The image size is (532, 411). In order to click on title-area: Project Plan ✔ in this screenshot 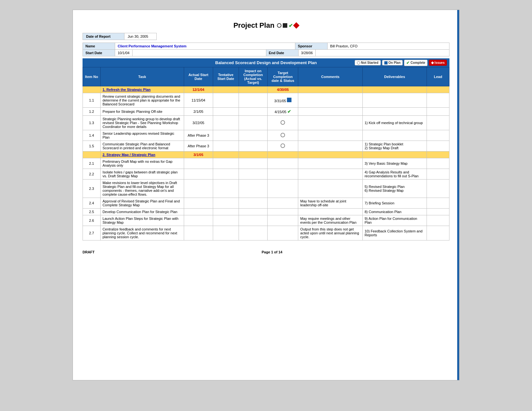, I will do `click(266, 24)`.